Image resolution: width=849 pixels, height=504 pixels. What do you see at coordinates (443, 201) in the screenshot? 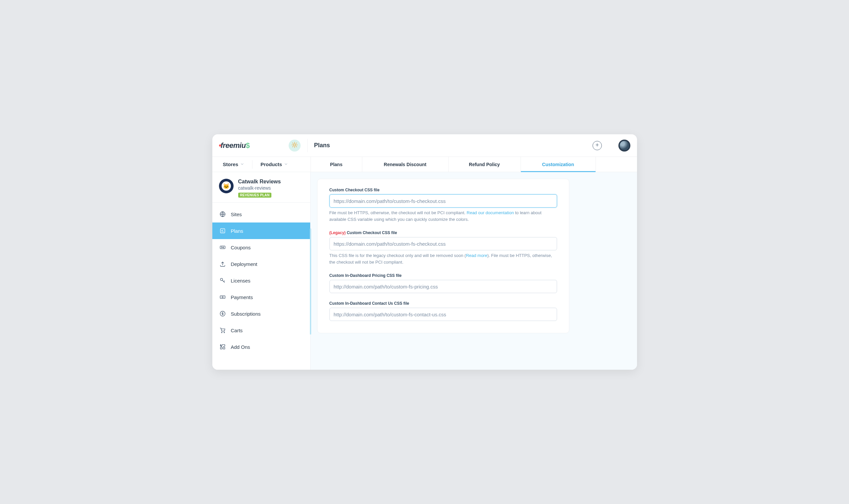
I see `checkout-css-input` at bounding box center [443, 201].